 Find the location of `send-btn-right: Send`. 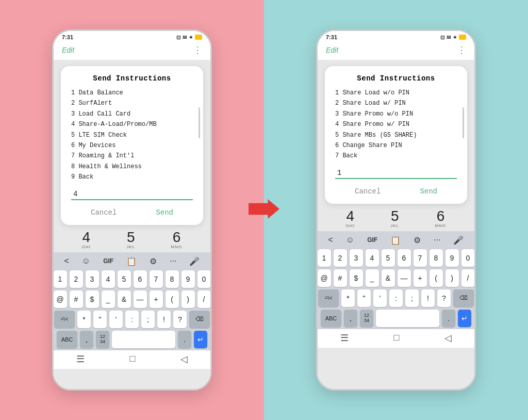

send-btn-right: Send is located at coordinates (428, 191).